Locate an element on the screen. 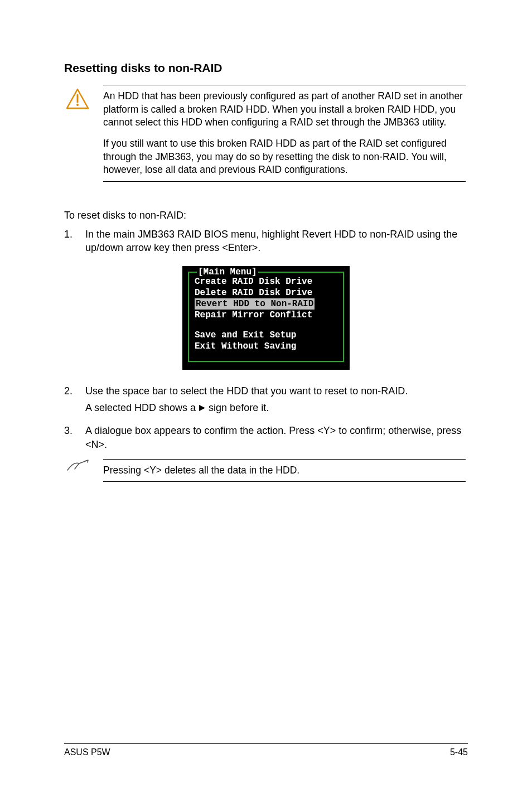 The width and height of the screenshot is (532, 802). step-2: 2. Use the space bar to select the HDD t… is located at coordinates (266, 402).